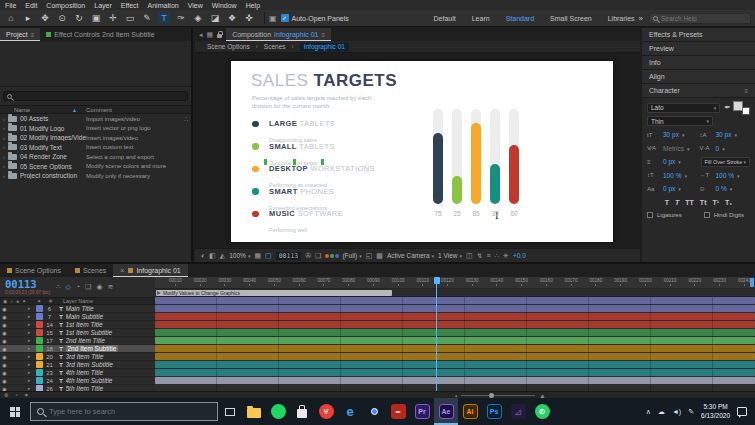 This screenshot has width=755, height=425. I want to click on scroll-left-icon: ◂, so click(201, 35).